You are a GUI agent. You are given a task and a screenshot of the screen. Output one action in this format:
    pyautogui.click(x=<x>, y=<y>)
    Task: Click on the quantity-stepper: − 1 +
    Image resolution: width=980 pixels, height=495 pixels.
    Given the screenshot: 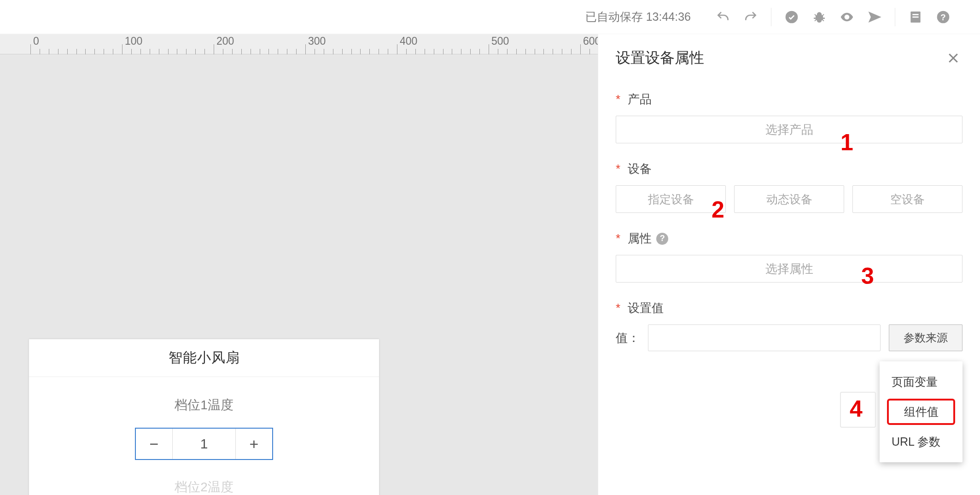 What is the action you would take?
    pyautogui.click(x=204, y=444)
    